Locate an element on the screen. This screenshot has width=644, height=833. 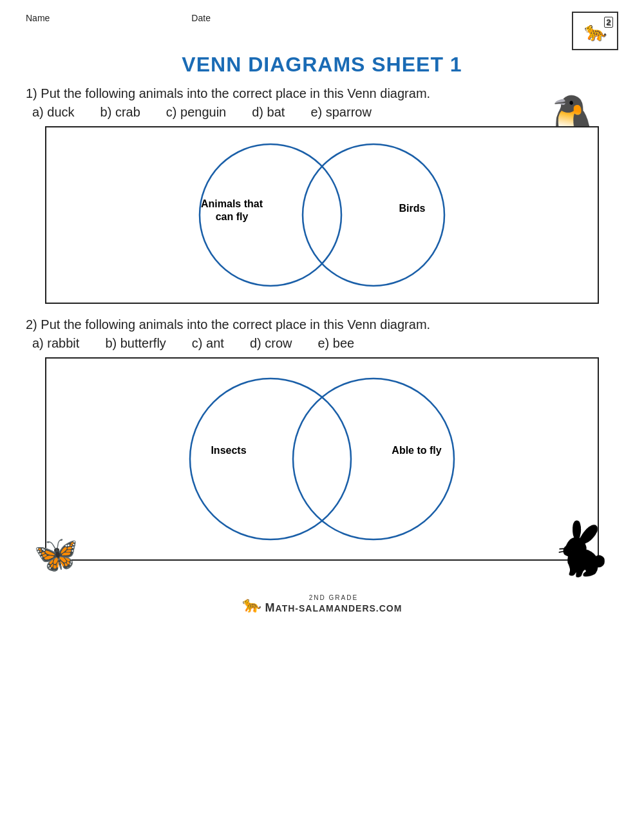
footer-grade: 2ND GRADE is located at coordinates (334, 597).